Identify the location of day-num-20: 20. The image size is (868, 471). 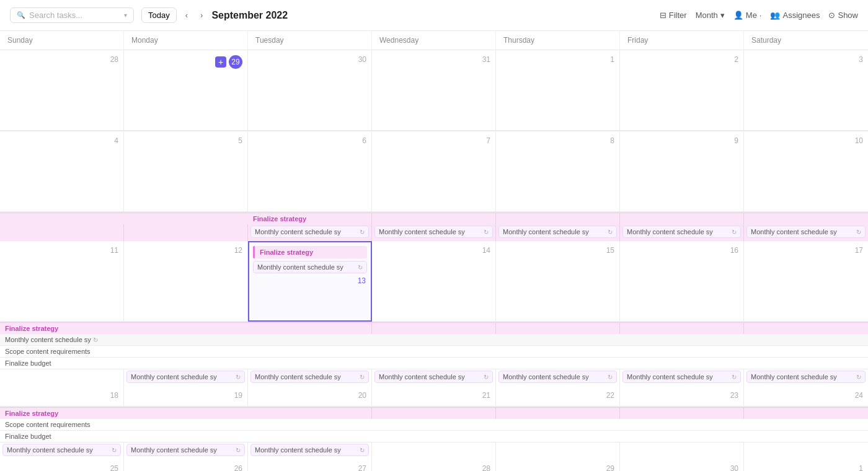
(310, 396).